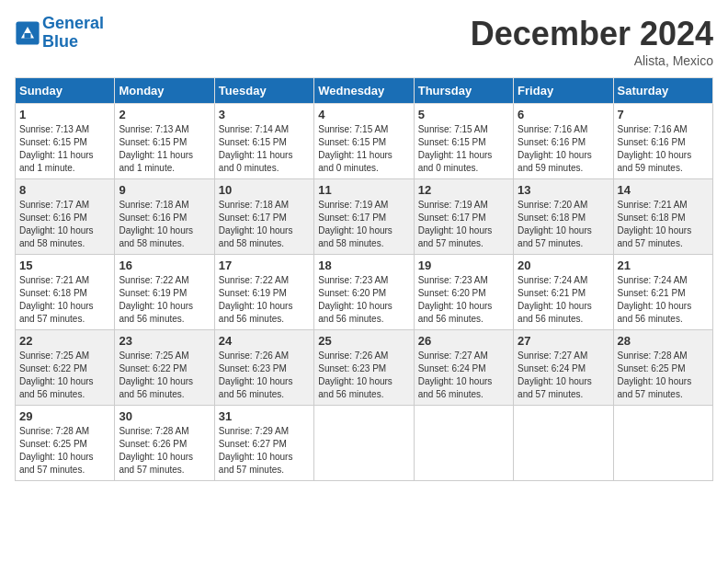  What do you see at coordinates (664, 340) in the screenshot?
I see `day-number: 28` at bounding box center [664, 340].